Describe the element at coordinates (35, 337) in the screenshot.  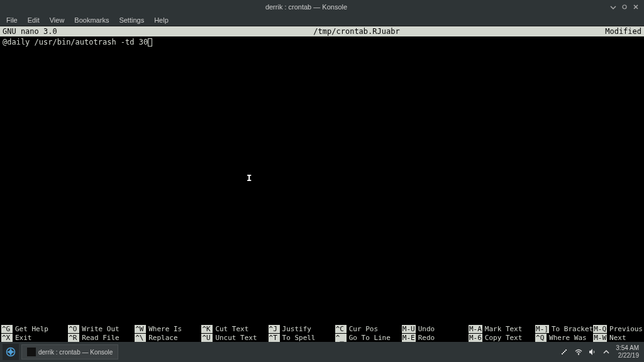
I see `shortcut-exit: ^XExit` at that location.